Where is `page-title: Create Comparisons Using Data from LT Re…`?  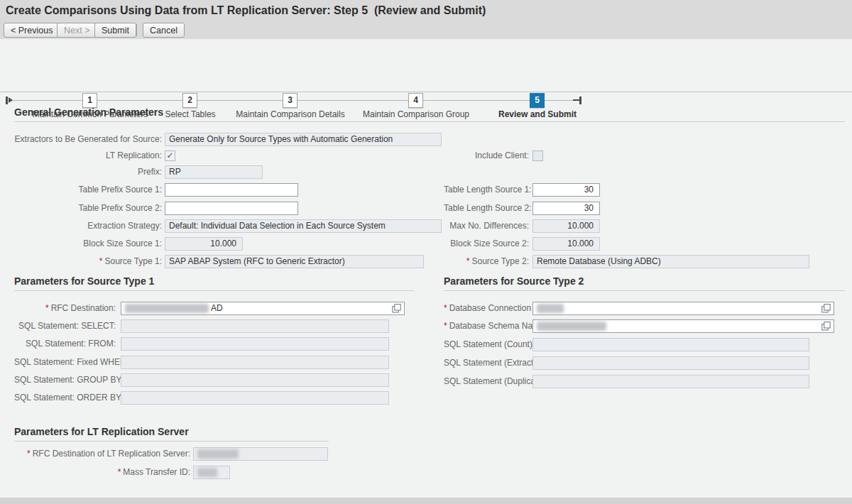
page-title: Create Comparisons Using Data from LT Re… is located at coordinates (246, 11).